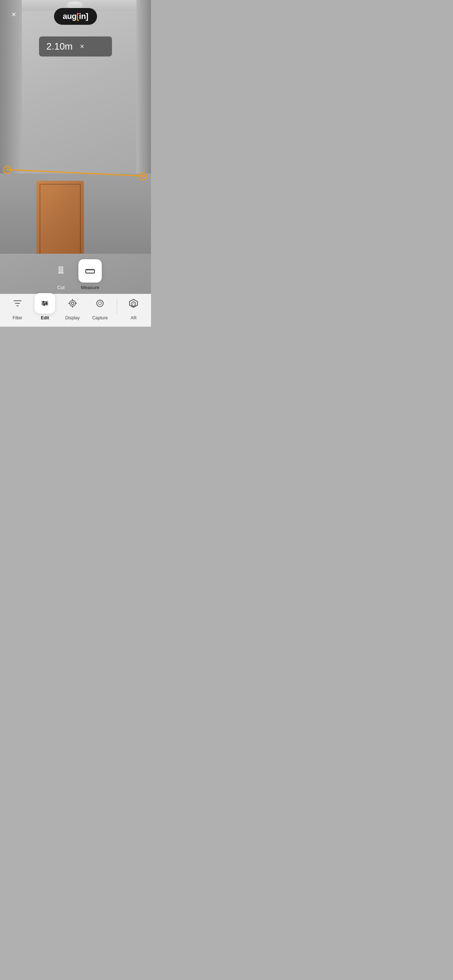 The width and height of the screenshot is (453, 980). I want to click on main-tool-display: Display, so click(72, 307).